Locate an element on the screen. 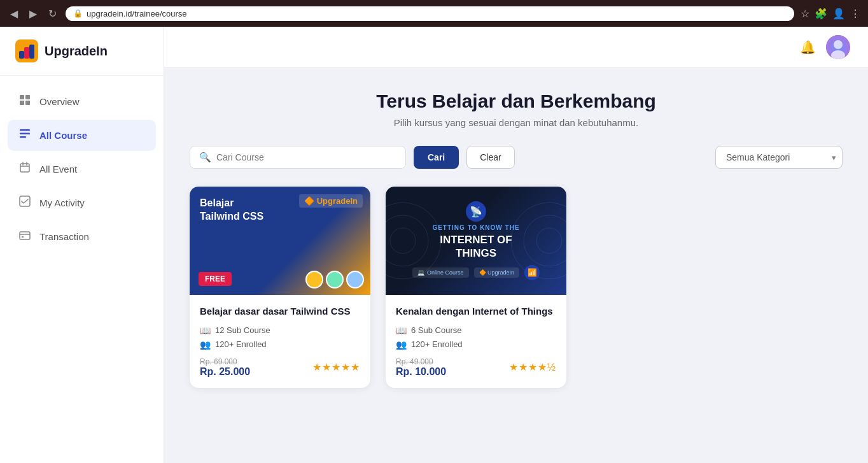 Image resolution: width=868 pixels, height=463 pixels. browser-actions: ☆ 🧩 👤 ⋮ is located at coordinates (830, 14).